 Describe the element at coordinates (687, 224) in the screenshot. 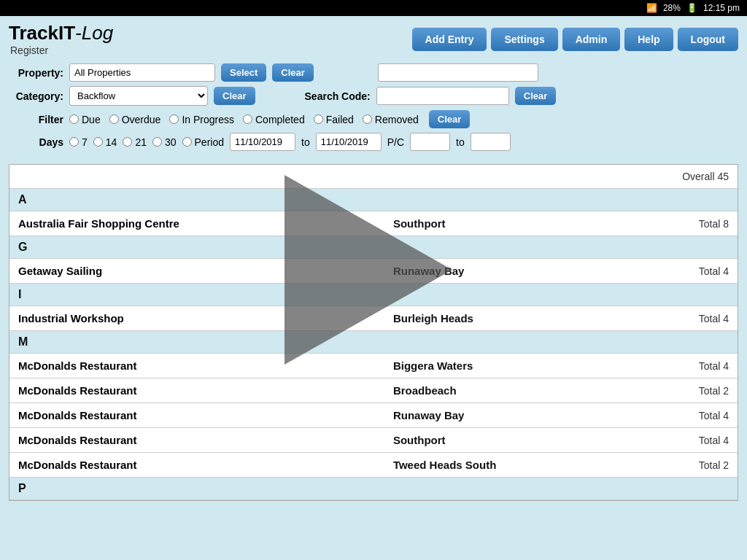

I see `row-total: Total 8` at that location.